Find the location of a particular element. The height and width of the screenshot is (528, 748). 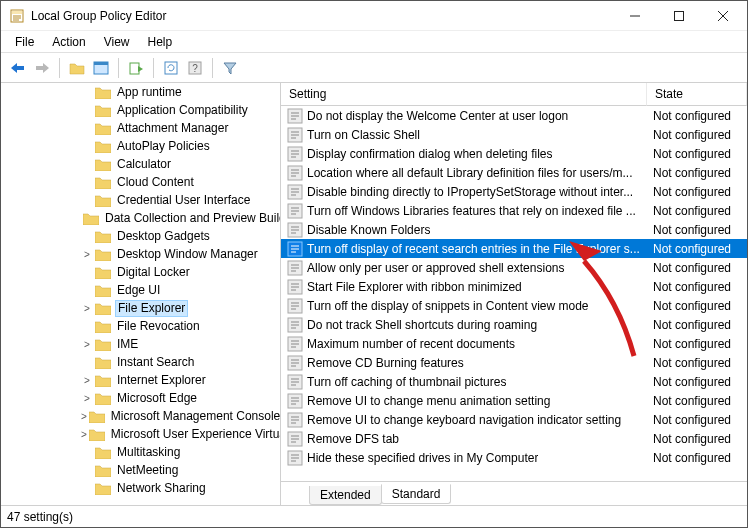

tree-item-label: Cloud Content is located at coordinates (156, 182).